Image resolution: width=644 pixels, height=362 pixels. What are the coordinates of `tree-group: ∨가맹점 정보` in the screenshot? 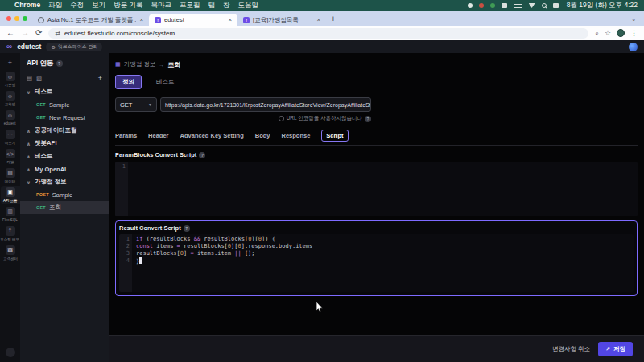 It's located at (64, 182).